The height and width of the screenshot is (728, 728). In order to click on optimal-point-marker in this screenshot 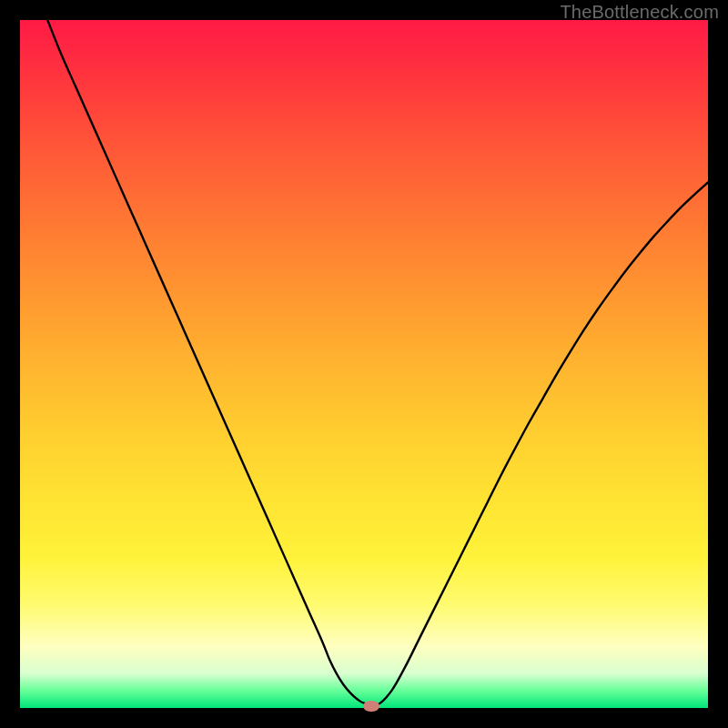, I will do `click(371, 706)`.